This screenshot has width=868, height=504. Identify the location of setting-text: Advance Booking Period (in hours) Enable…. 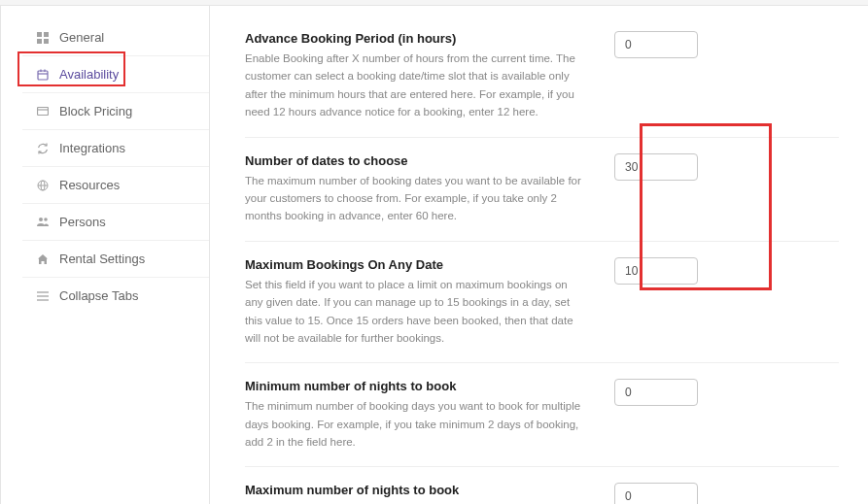
(415, 76).